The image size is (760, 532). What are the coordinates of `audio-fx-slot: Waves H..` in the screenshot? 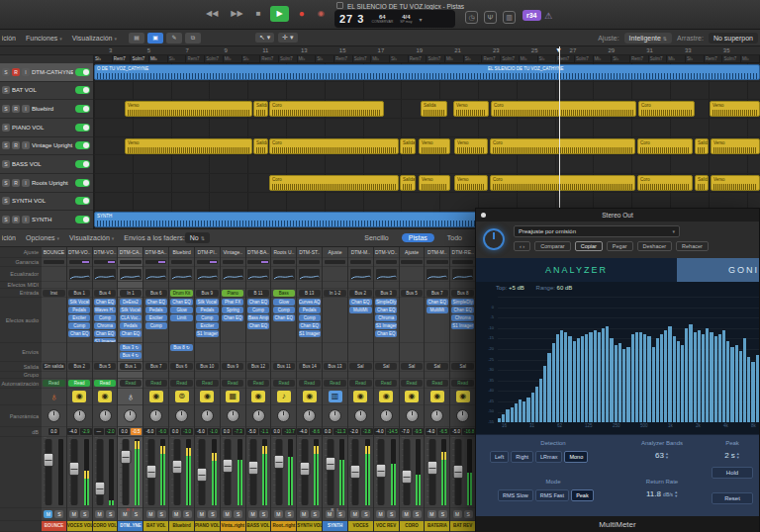 It's located at (105, 310).